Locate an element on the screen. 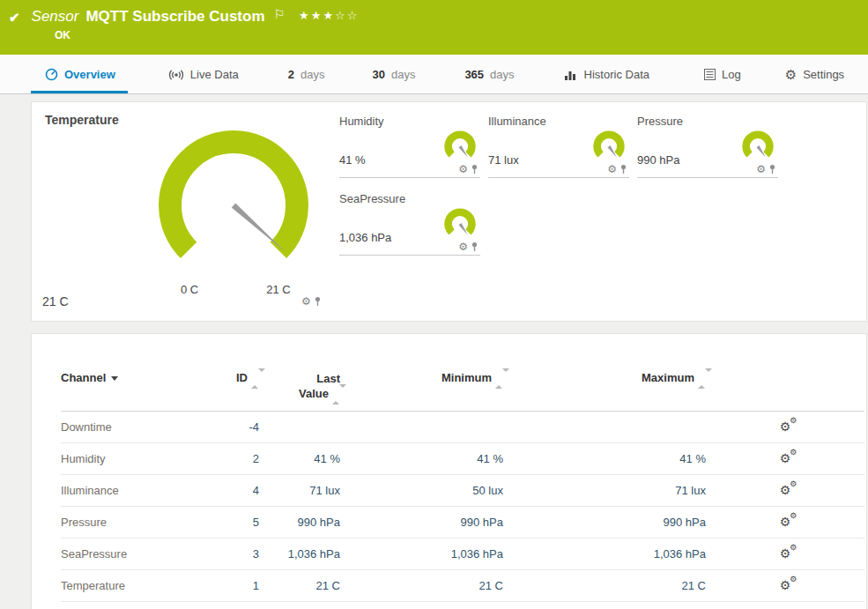 The width and height of the screenshot is (868, 609). channel-id: 1 is located at coordinates (231, 585).